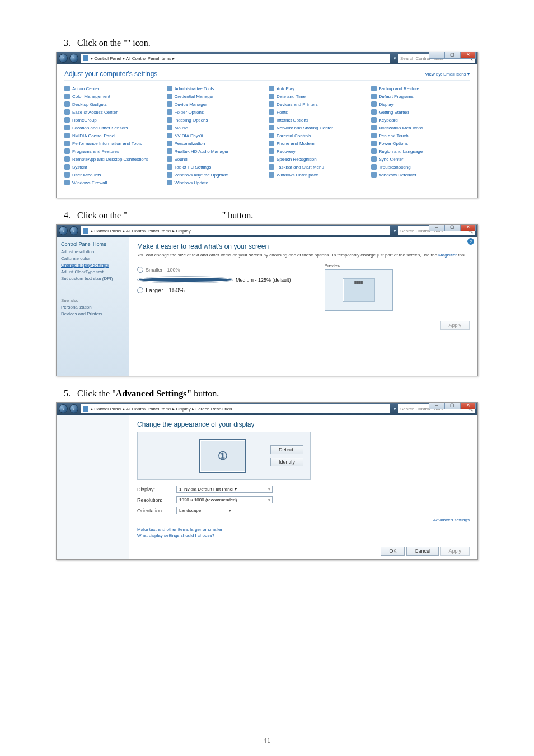 The height and width of the screenshot is (756, 534). Describe the element at coordinates (114, 143) in the screenshot. I see `cp-item-performance-information-and-tools: Performance Information and Tools` at that location.